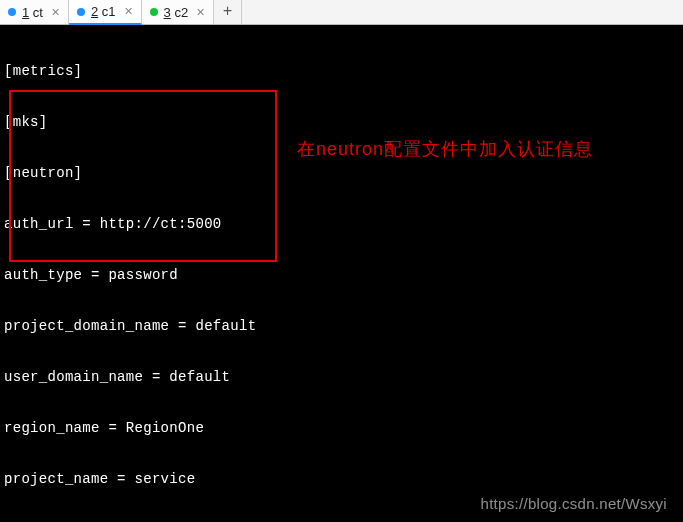  Describe the element at coordinates (32, 12) in the screenshot. I see `tab-label: 1 ct` at that location.